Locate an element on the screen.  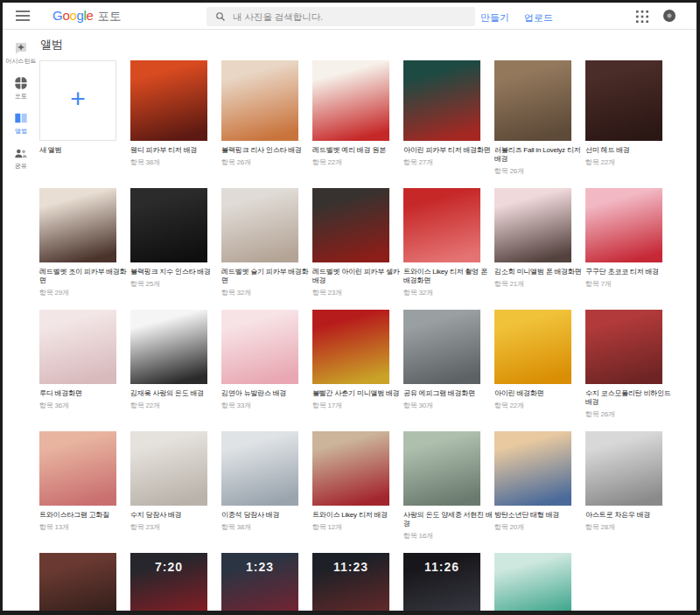
album-card: 웬디 피카부 티저 배경 항목 38개 is located at coordinates (169, 118).